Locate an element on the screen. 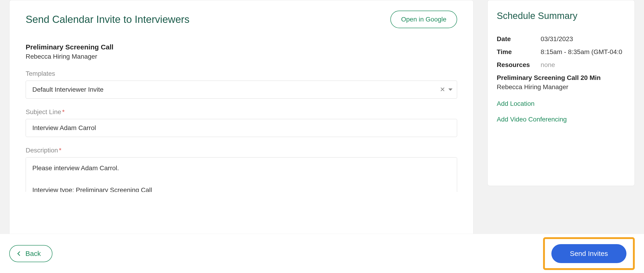  summary-person: Rebecca Hiring Manager is located at coordinates (561, 87).